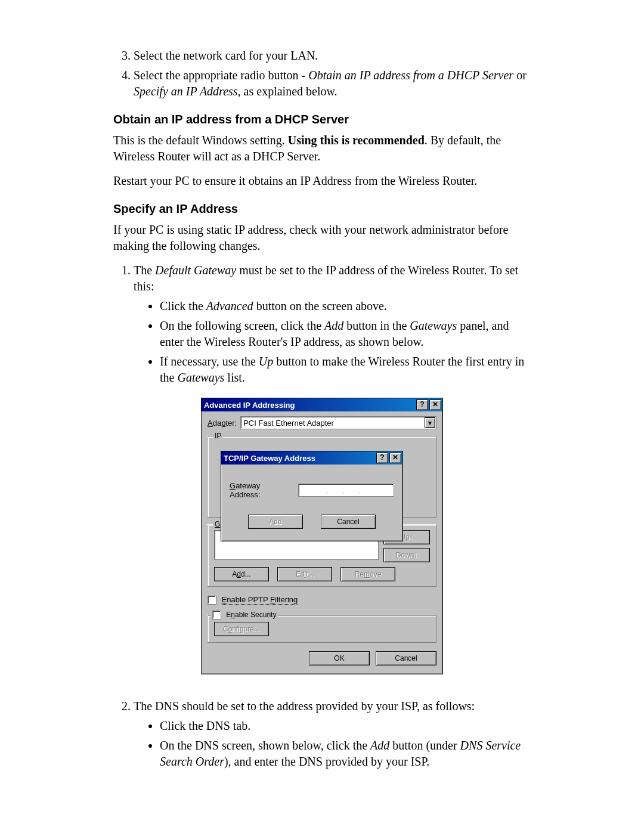 This screenshot has width=644, height=833. I want to click on italic: Specify an IP Address, so click(186, 91).